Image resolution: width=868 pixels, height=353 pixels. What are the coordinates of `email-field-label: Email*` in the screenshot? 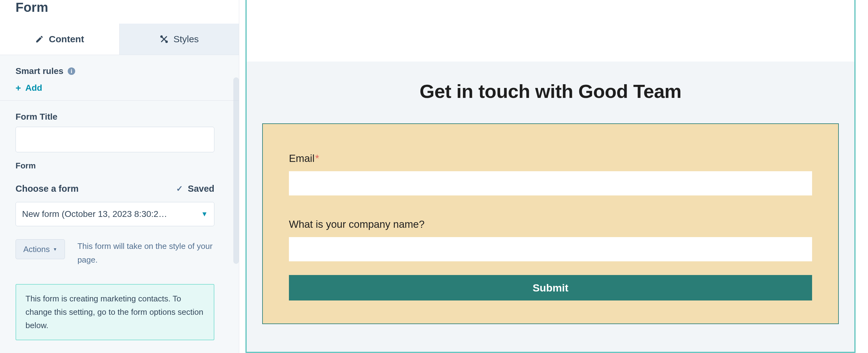 It's located at (551, 158).